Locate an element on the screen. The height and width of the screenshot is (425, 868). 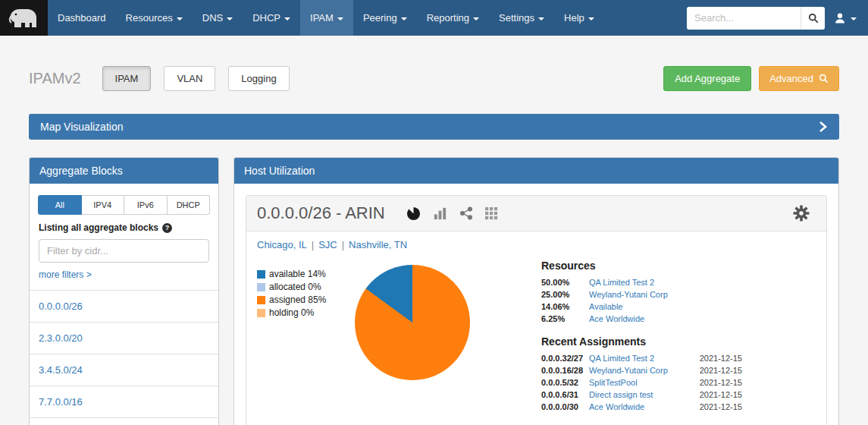
nav-item-ipam: IPAM is located at coordinates (327, 18).